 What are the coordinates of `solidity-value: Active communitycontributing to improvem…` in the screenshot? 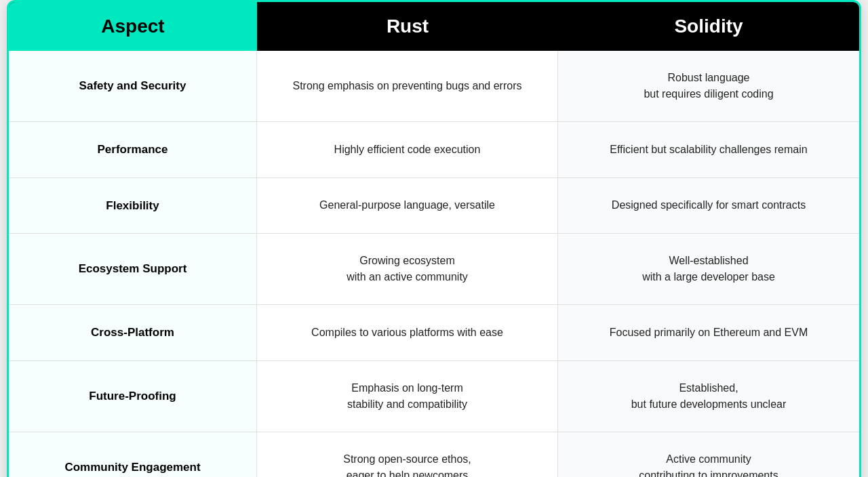 It's located at (708, 465).